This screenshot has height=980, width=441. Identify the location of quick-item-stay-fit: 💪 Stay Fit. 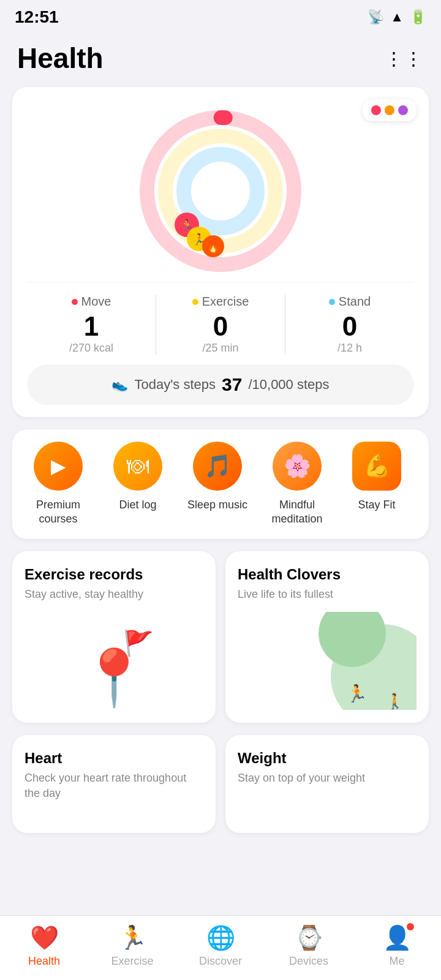
(377, 484).